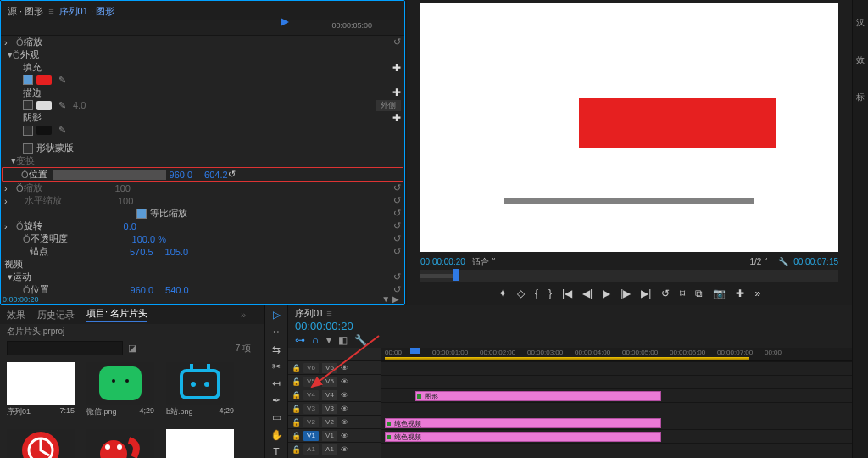  I want to click on opacity-value: 100.0 %, so click(149, 239).